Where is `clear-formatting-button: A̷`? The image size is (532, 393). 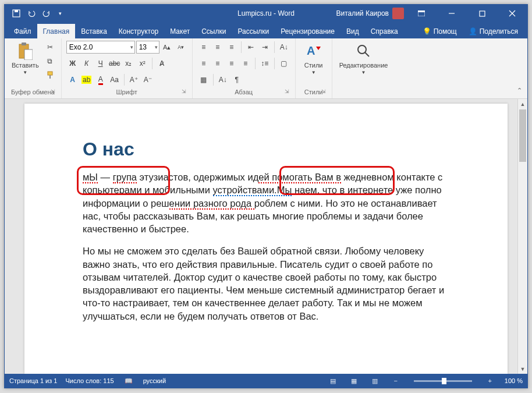 clear-formatting-button: A̷ is located at coordinates (162, 63).